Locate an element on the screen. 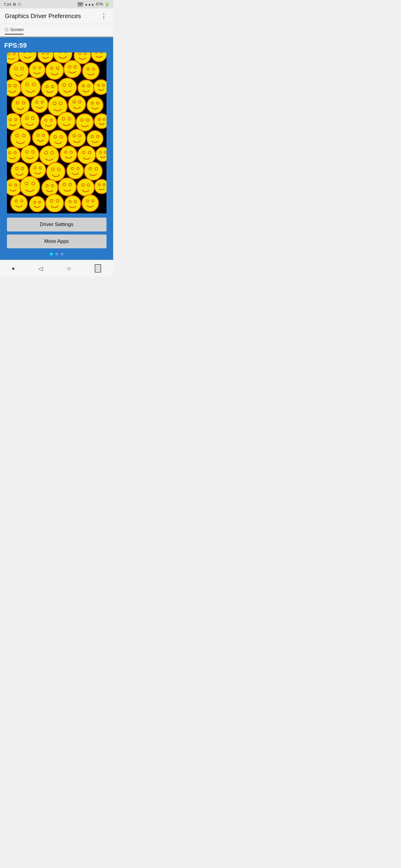  page-title: Graphics Driver Preferences is located at coordinates (43, 16).